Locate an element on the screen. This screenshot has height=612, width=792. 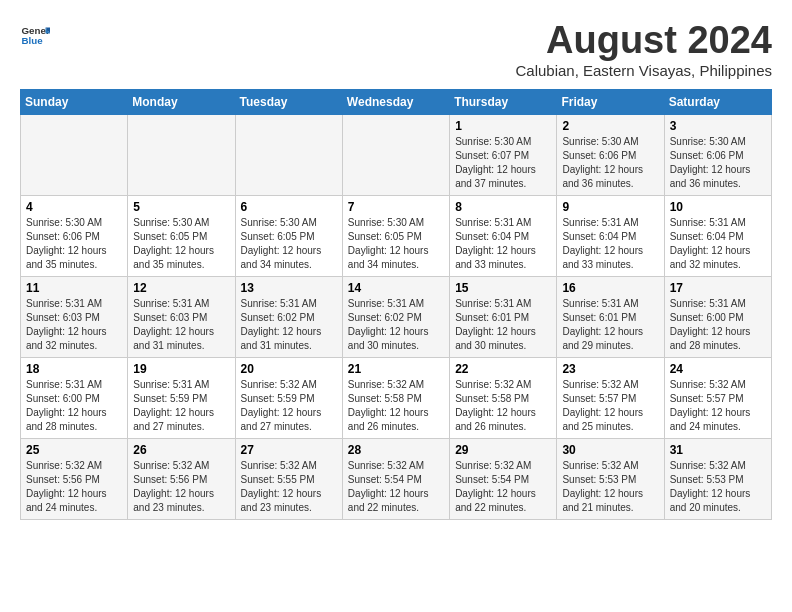
page-header: General Blue August 2024 Calubian, Easte… is located at coordinates (396, 50).